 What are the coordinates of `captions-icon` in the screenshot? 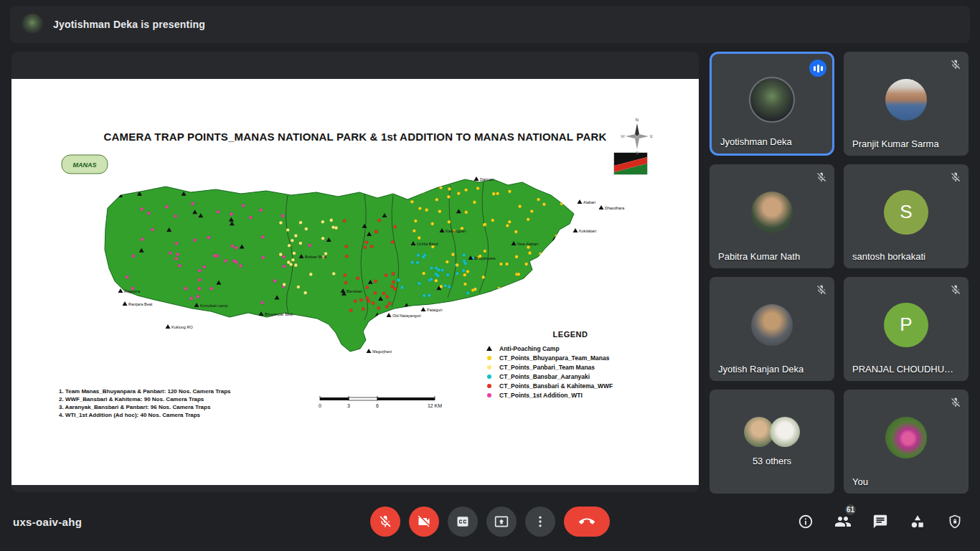 It's located at (463, 522).